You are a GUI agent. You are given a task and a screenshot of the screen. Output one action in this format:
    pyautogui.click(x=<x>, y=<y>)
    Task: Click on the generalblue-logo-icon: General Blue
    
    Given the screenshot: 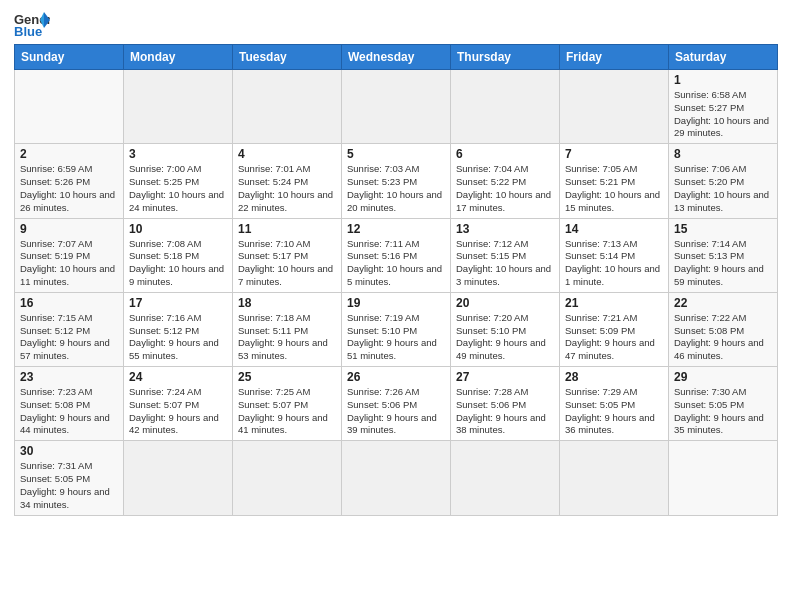 What is the action you would take?
    pyautogui.click(x=32, y=24)
    